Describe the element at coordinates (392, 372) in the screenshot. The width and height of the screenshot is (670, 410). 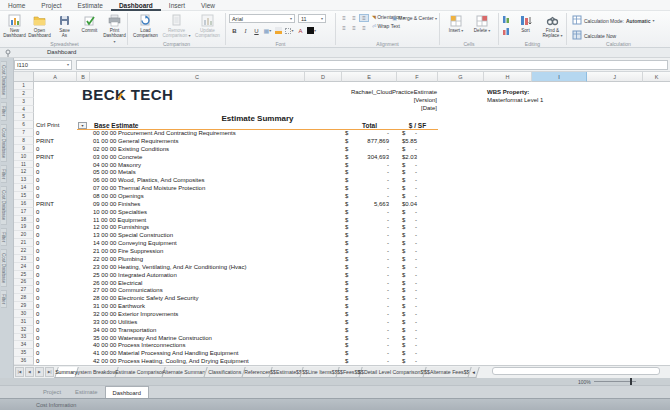
I see `sheet-tab-detail-level-comparison: $$Detail Level Comparison$$` at that location.